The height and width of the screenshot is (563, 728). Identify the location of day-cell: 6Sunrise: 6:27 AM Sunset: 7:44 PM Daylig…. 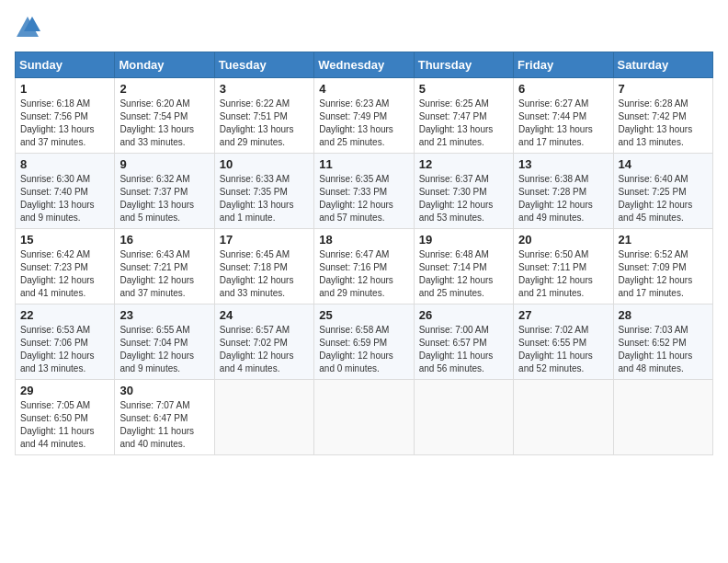
(563, 116).